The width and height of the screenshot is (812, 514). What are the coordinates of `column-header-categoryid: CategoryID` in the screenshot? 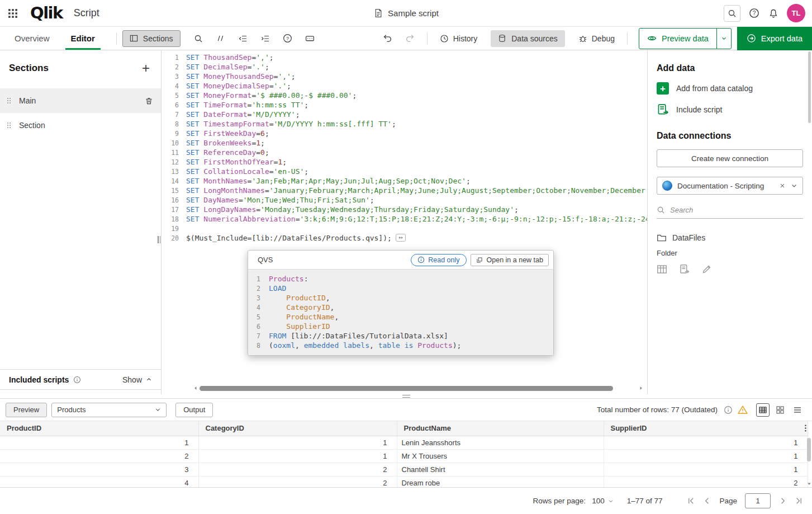 It's located at (297, 428).